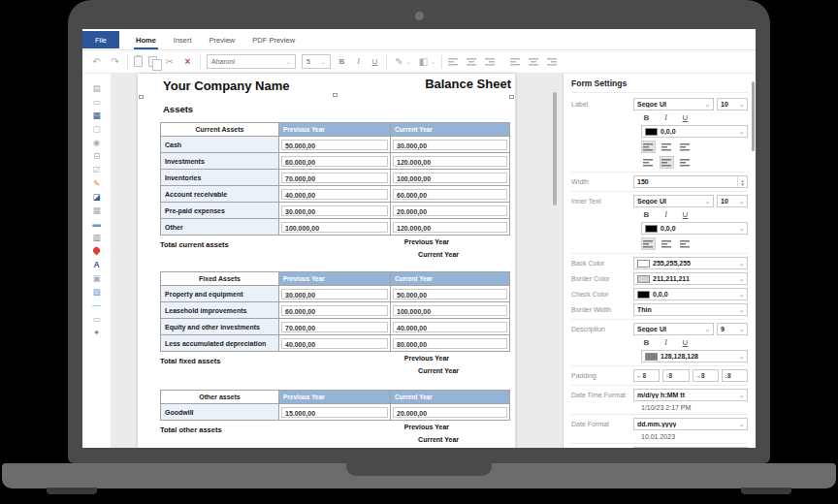  What do you see at coordinates (735, 376) in the screenshot?
I see `padding-bottom-input: ↓8` at bounding box center [735, 376].